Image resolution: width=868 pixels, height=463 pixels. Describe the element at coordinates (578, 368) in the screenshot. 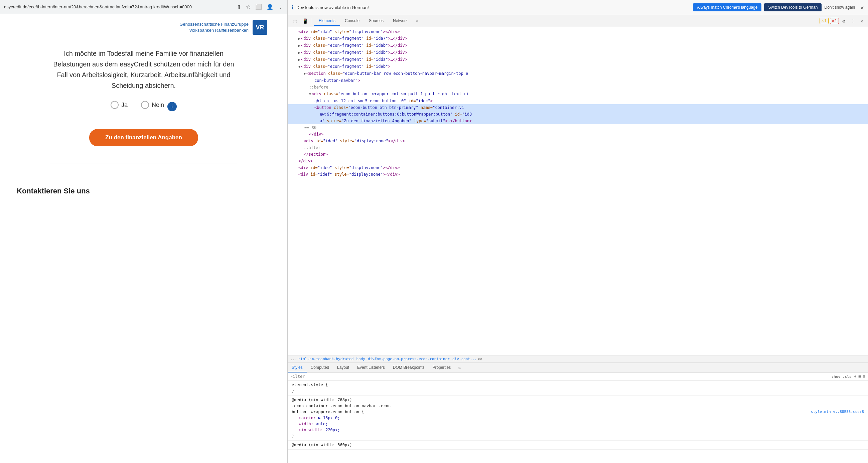

I see `bottom-tabs: Styles Computed Layout Event Listeners D…` at that location.